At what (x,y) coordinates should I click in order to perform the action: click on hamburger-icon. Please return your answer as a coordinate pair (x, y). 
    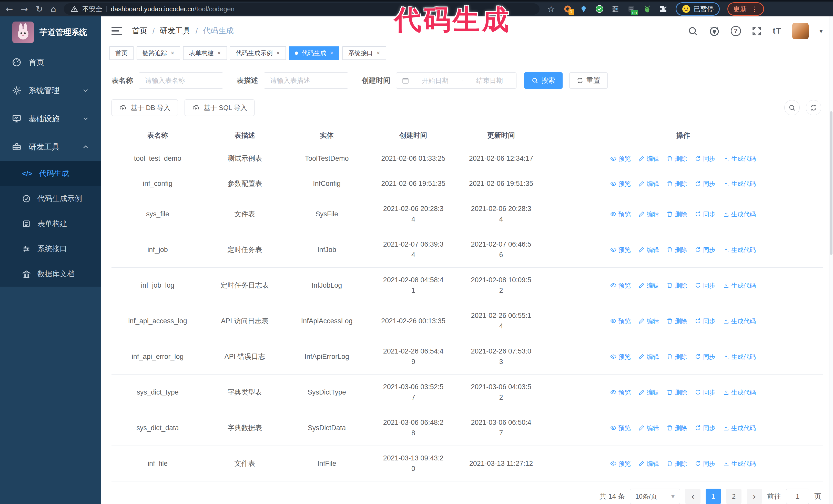
    Looking at the image, I should click on (117, 31).